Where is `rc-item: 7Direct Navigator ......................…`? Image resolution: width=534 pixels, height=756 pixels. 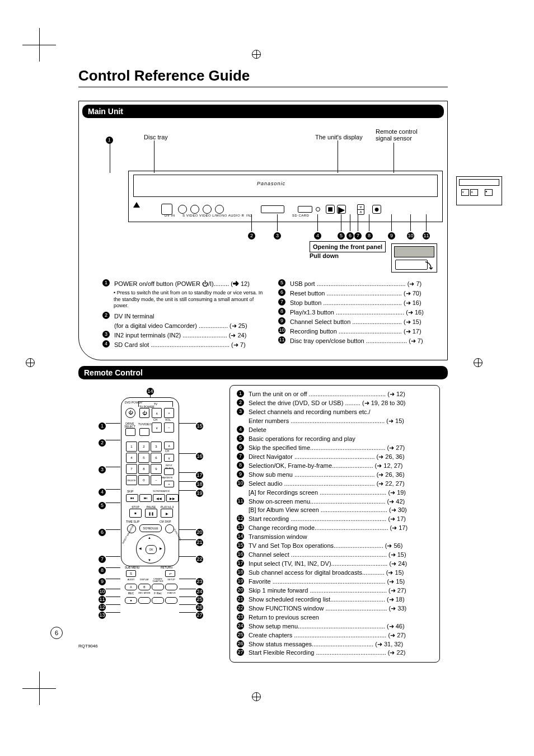 rc-item: 7Direct Navigator ......................… is located at coordinates (335, 457).